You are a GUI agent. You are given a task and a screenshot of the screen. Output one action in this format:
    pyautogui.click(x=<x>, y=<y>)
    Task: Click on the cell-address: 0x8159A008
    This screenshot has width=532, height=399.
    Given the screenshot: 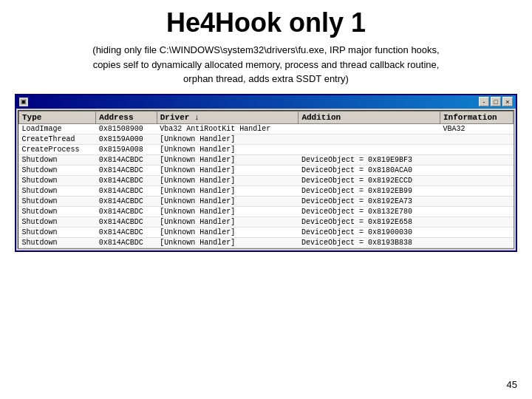 What is the action you would take?
    pyautogui.click(x=126, y=149)
    